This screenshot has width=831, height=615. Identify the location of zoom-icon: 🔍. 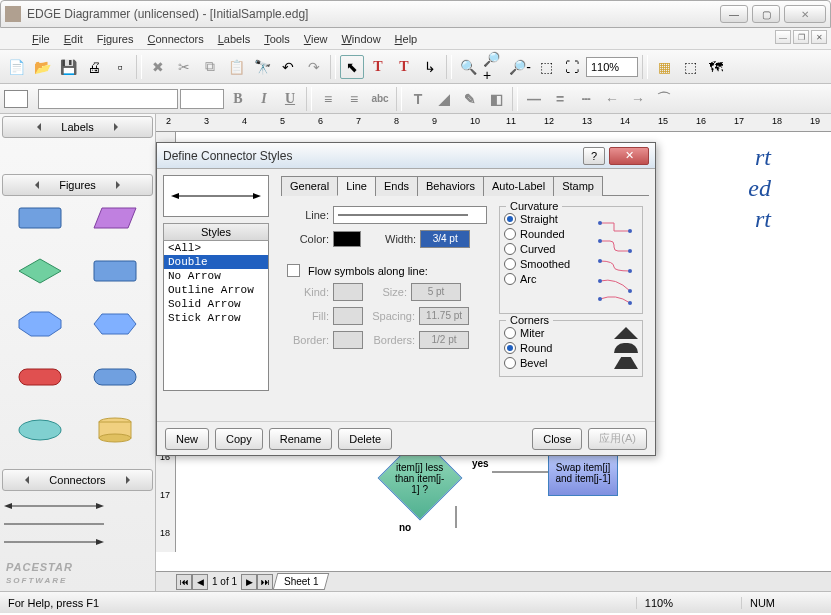
(468, 67).